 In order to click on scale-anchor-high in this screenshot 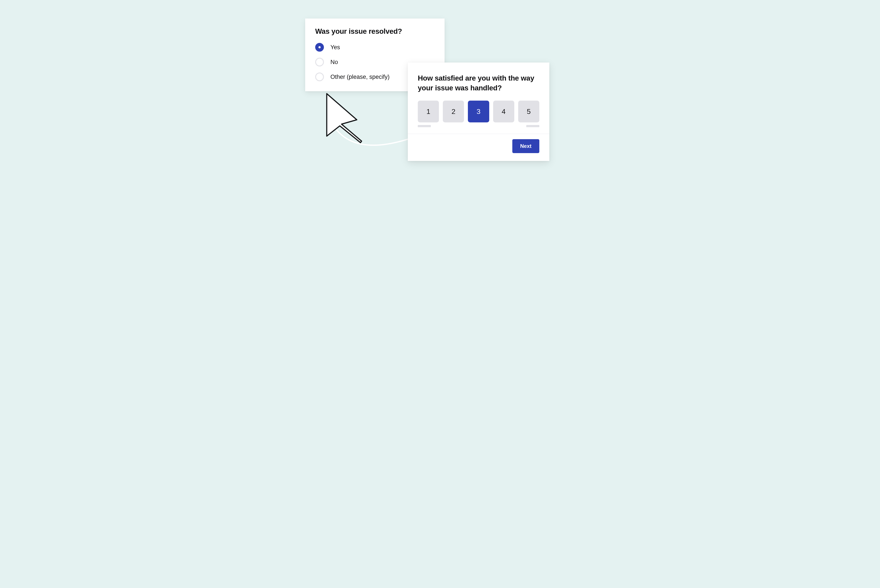, I will do `click(533, 126)`.